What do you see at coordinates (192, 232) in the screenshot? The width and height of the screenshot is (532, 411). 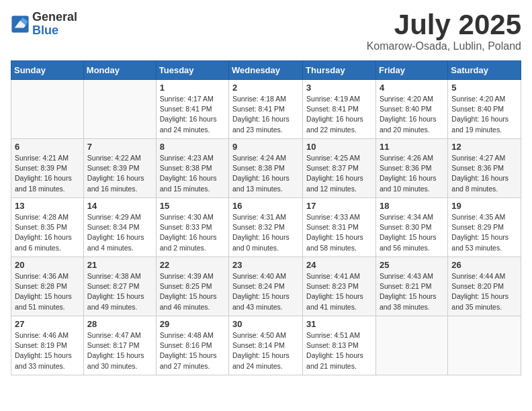 I see `day-info: Sunrise: 4:30 AM Sunset: 8:33 PM Dayligh…` at bounding box center [192, 232].